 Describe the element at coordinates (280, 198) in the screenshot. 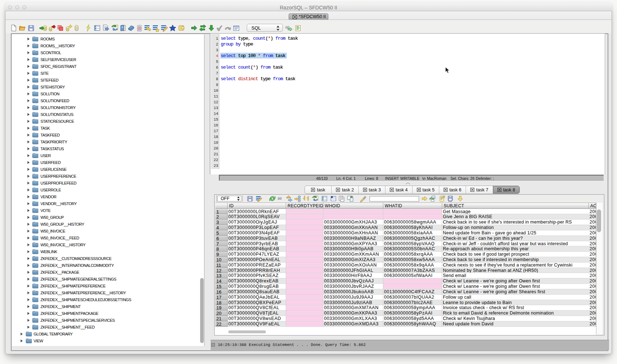

I see `svg-text: 66` at that location.